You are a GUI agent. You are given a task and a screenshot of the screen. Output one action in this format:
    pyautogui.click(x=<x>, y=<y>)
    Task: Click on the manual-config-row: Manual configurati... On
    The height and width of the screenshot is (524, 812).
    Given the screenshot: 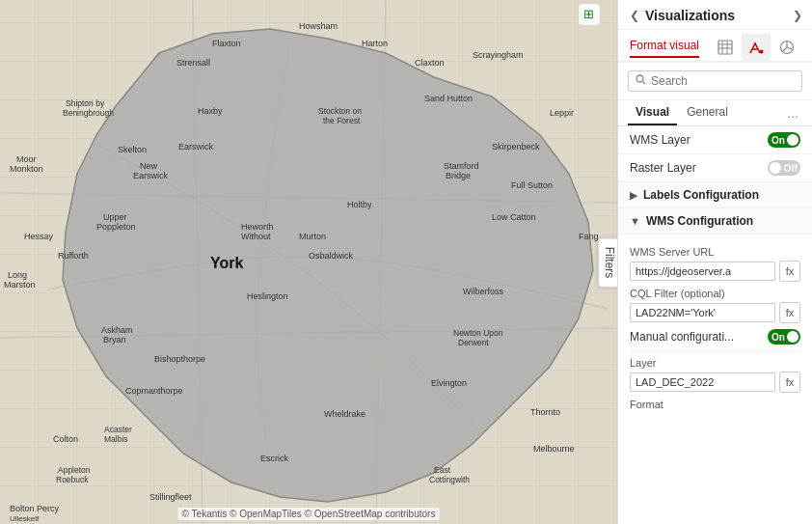 What is the action you would take?
    pyautogui.click(x=716, y=338)
    